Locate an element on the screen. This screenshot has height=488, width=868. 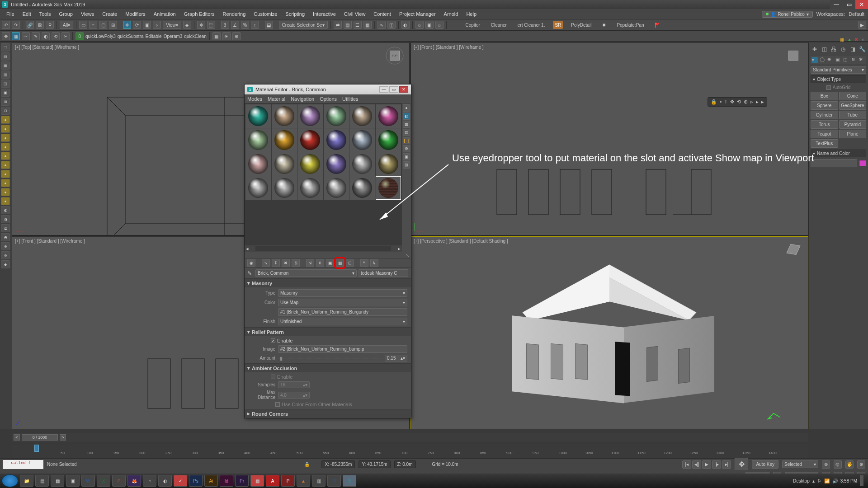
grid-c-icon: ⊕ is located at coordinates (236, 36).